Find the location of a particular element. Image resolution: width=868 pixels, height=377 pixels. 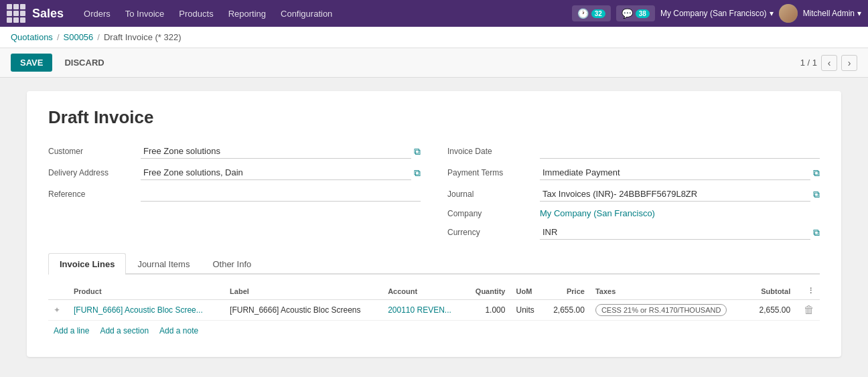

navbar-right: 🕐 32 💬 38 My Company (San Francisco) ▾ M… is located at coordinates (717, 13).